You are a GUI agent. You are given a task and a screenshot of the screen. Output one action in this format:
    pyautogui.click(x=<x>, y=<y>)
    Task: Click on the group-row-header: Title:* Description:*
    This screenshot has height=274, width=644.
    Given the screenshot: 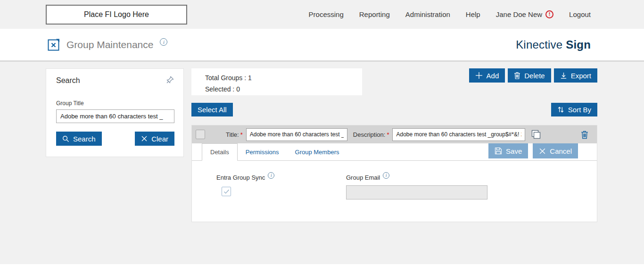 What is the action you would take?
    pyautogui.click(x=394, y=134)
    